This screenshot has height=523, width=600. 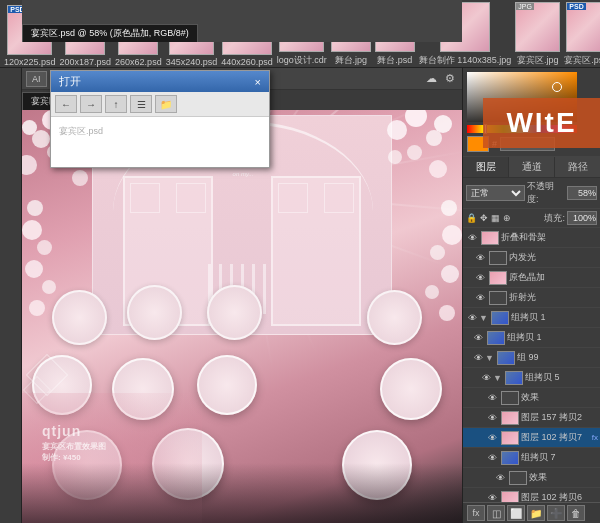 What do you see at coordinates (532, 167) in the screenshot?
I see `tab-channels: 通道` at bounding box center [532, 167].